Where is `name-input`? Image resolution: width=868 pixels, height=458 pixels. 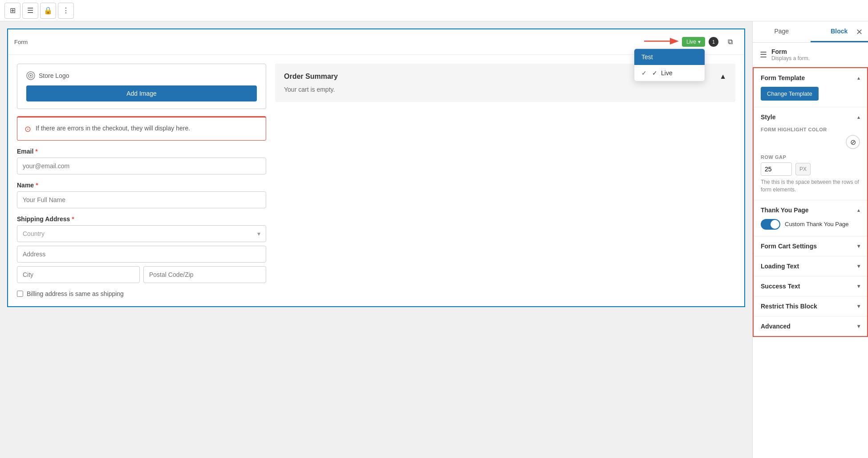 name-input is located at coordinates (142, 200).